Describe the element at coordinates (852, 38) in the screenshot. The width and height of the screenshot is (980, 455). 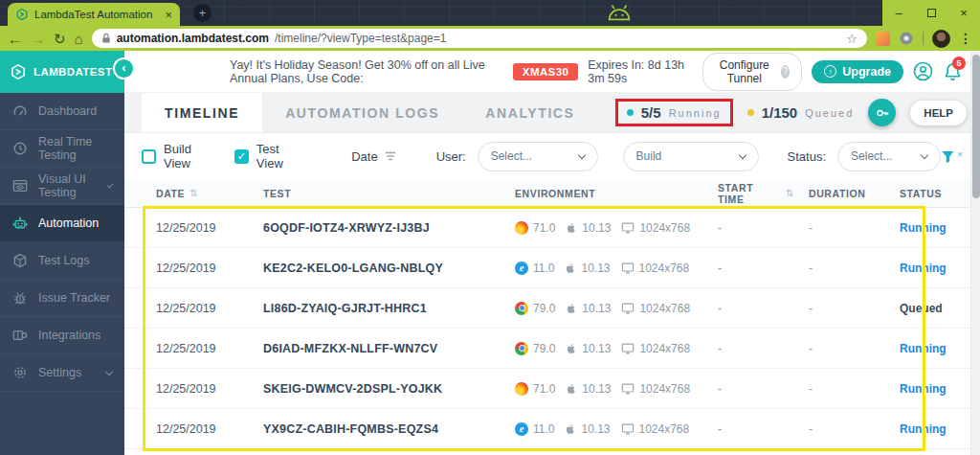
I see `bookmark-star-icon: ☆` at that location.